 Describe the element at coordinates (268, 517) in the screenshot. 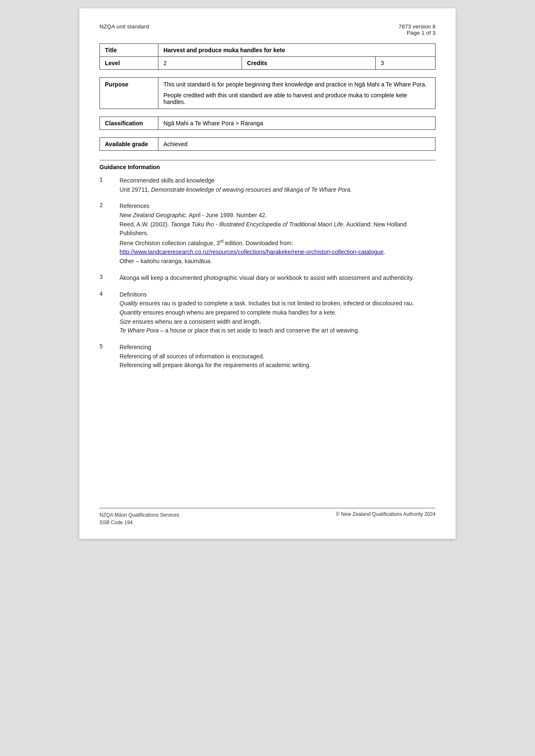

I see `page-footer: NZQA Māori Qualifications Services SSB C…` at that location.